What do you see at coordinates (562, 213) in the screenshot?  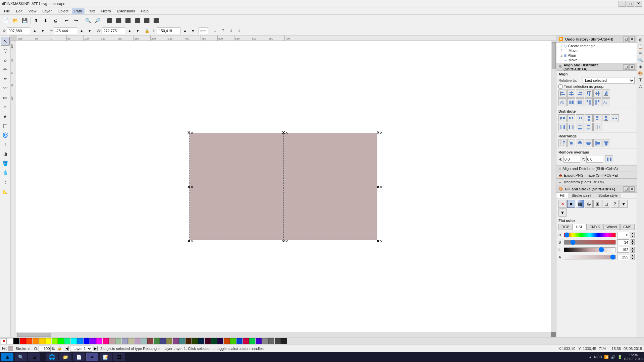 I see `paint-arrow-btn: ▼` at bounding box center [562, 213].